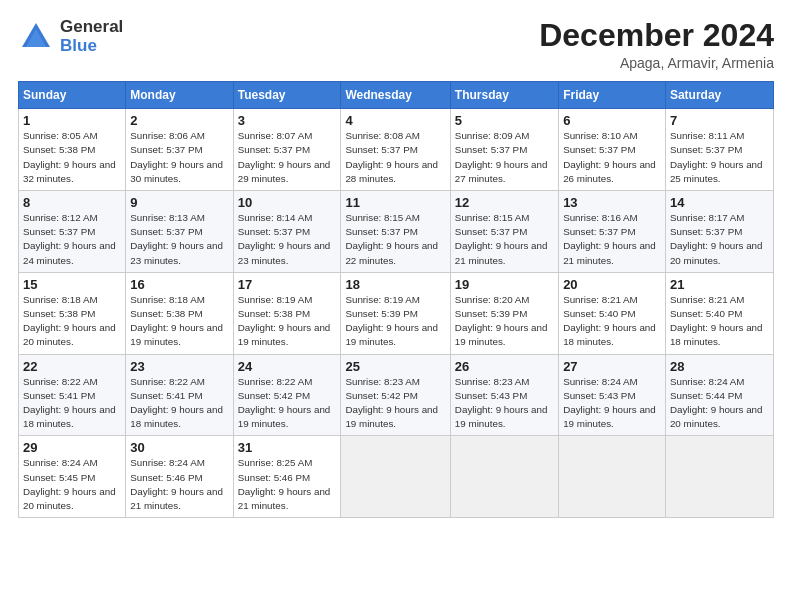 Image resolution: width=792 pixels, height=612 pixels. Describe the element at coordinates (72, 395) in the screenshot. I see `day-cell: 22 Sunrise: 8:22 AM Sunset: 5:41 PM Dayl…` at that location.